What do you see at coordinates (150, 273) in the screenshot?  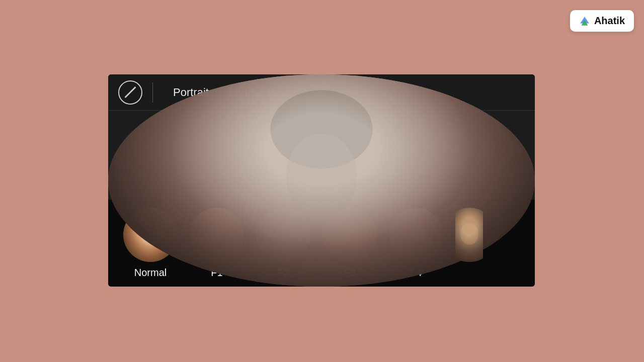 I see `filter-label-normal: Normal` at bounding box center [150, 273].